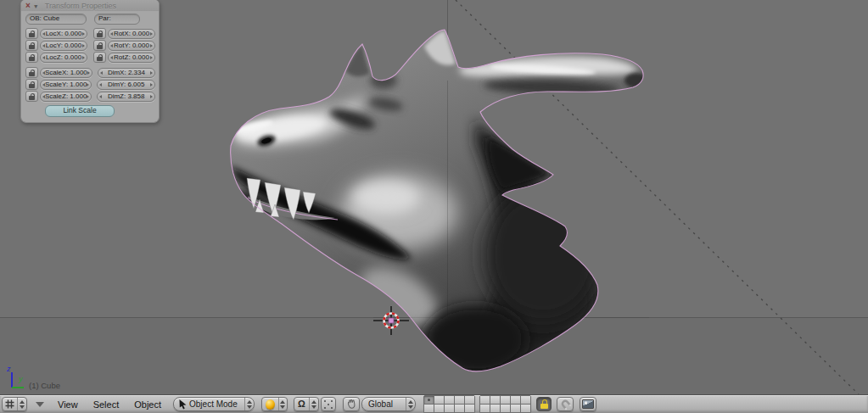 The height and width of the screenshot is (413, 868). I want to click on scaley-field: ScaleY: 1.000, so click(66, 85).